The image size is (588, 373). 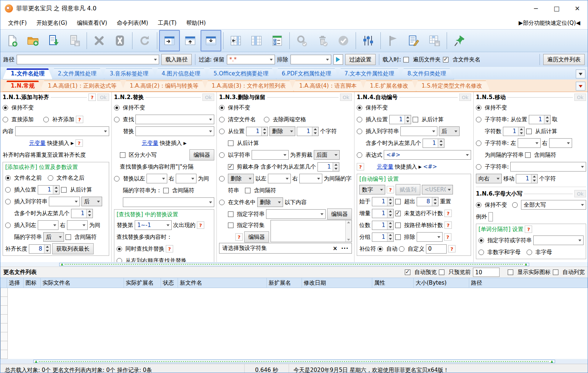 I want to click on before-after-select: 后, so click(x=449, y=131).